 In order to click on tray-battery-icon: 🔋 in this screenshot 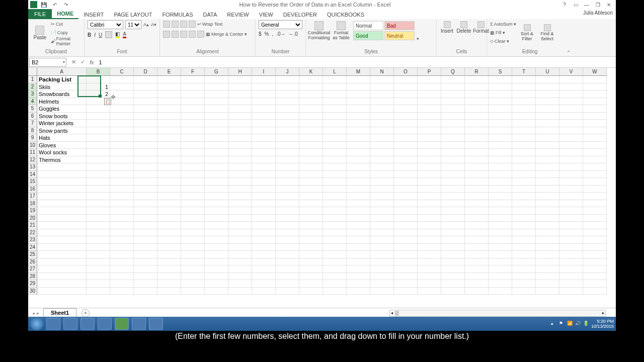, I will do `click(586, 324)`.